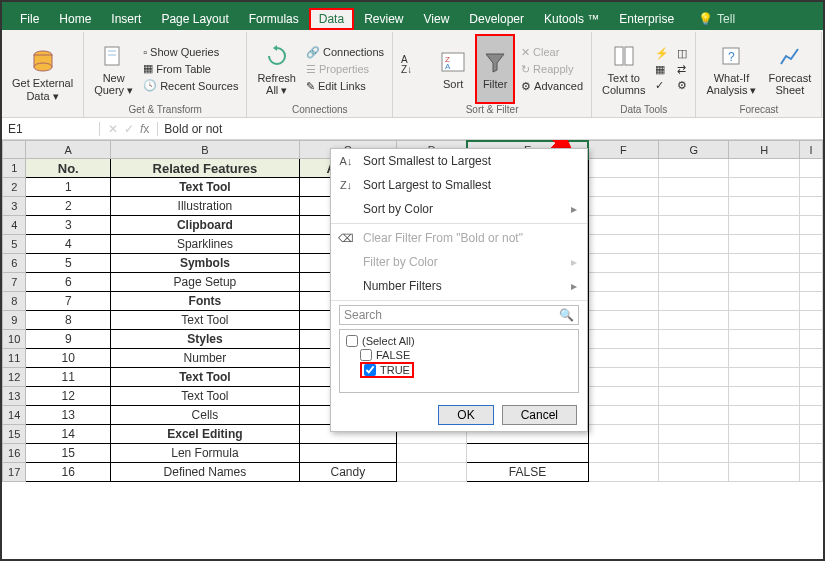 This screenshot has width=825, height=561. Describe the element at coordinates (459, 286) in the screenshot. I see `number-filters-item: Number Filters▸` at that location.